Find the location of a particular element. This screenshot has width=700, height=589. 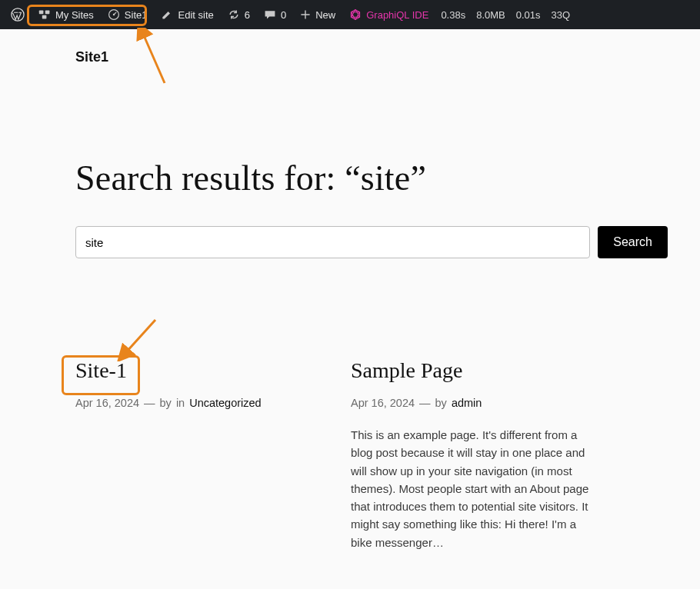

result-title-link: Site-1 is located at coordinates (195, 371).